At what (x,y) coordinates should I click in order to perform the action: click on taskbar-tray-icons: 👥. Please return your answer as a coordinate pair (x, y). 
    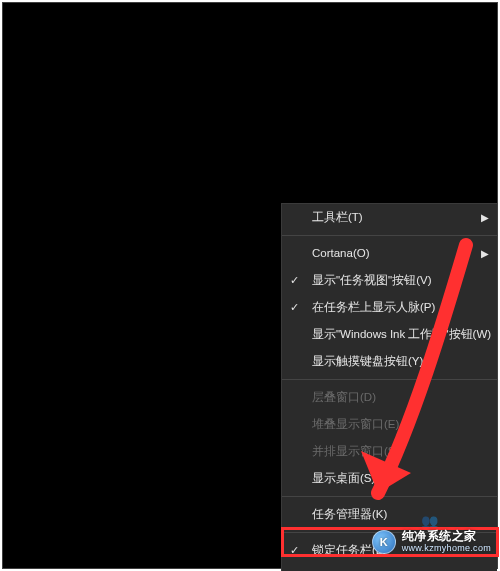
    Looking at the image, I should click on (430, 521).